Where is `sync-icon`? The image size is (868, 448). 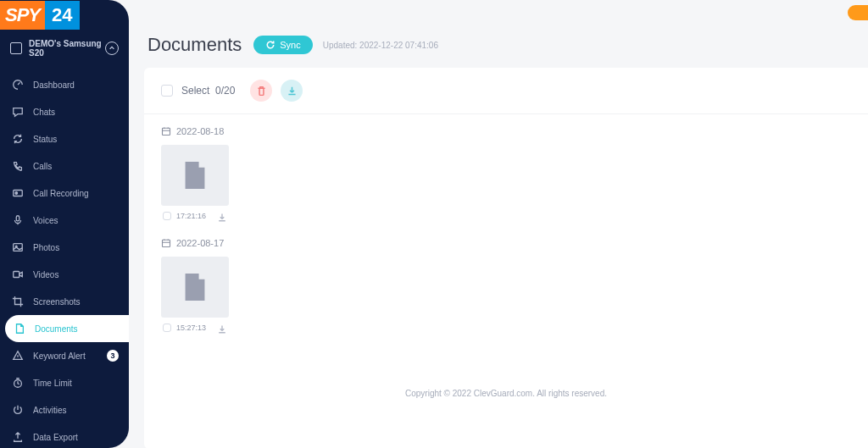 sync-icon is located at coordinates (270, 45).